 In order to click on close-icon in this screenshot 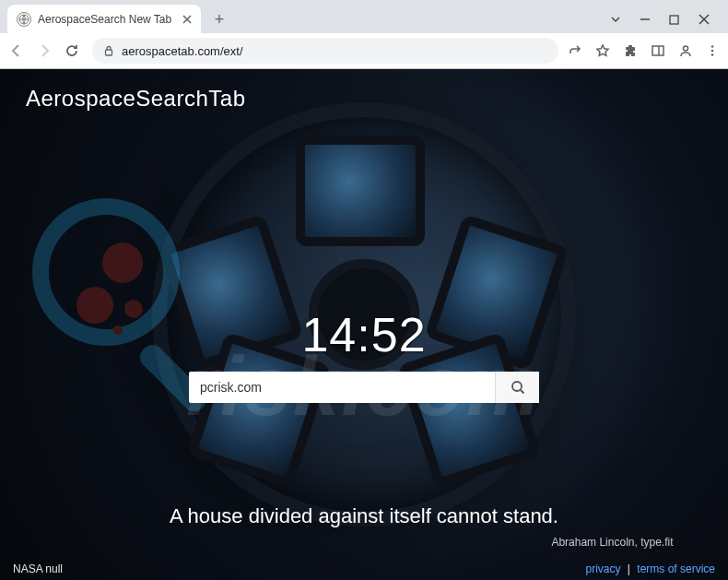, I will do `click(187, 19)`.